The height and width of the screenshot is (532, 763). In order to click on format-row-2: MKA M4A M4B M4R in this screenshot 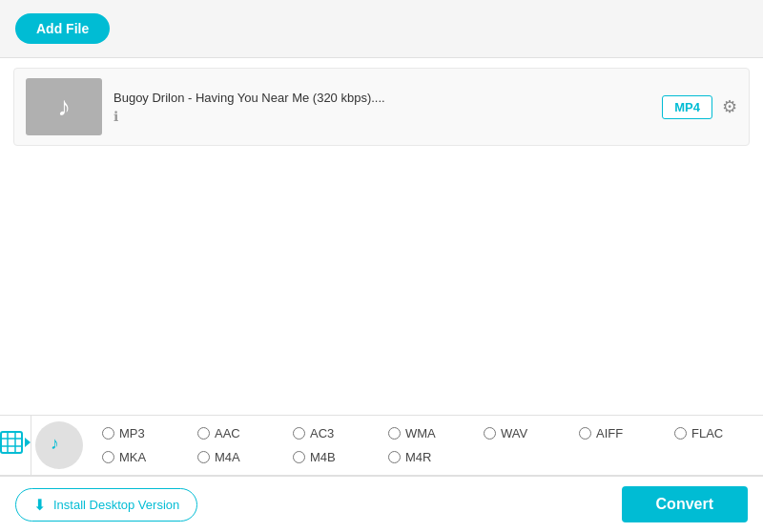, I will do `click(433, 458)`.